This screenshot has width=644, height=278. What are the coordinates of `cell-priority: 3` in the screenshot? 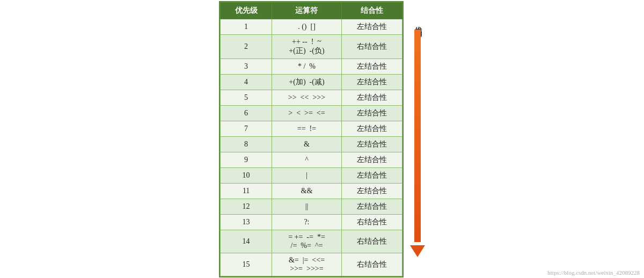 It's located at (246, 67).